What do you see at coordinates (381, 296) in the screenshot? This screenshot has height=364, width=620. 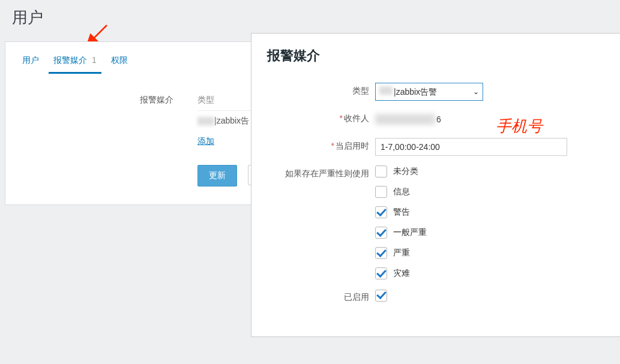 I see `enabled-checkbox` at bounding box center [381, 296].